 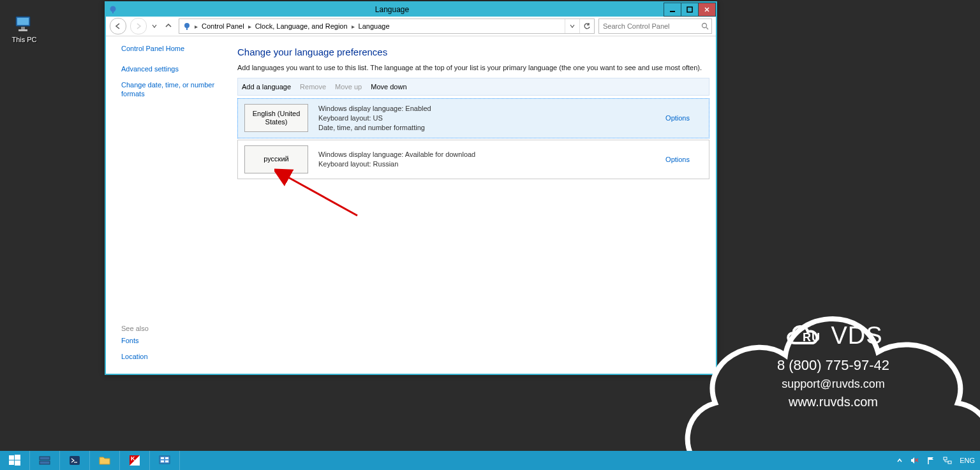 What do you see at coordinates (938, 460) in the screenshot?
I see `taskbar-tray: ENG` at bounding box center [938, 460].